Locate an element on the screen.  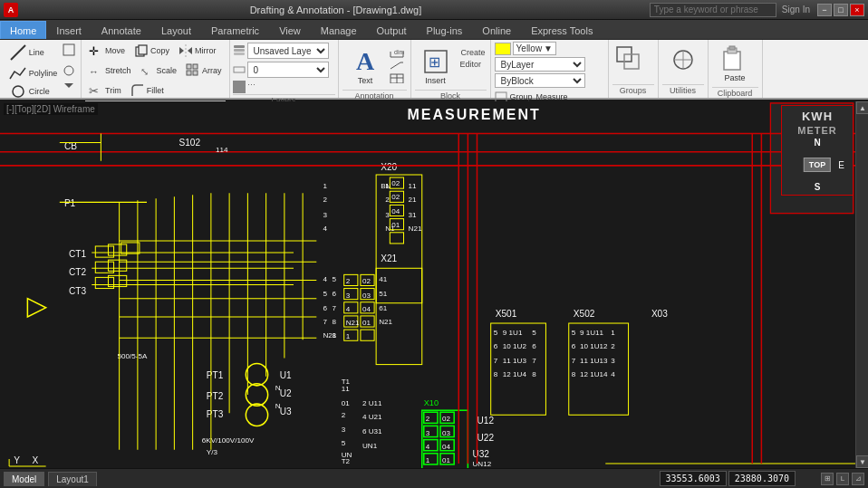
svg-text: CT3 is located at coordinates (78, 292).